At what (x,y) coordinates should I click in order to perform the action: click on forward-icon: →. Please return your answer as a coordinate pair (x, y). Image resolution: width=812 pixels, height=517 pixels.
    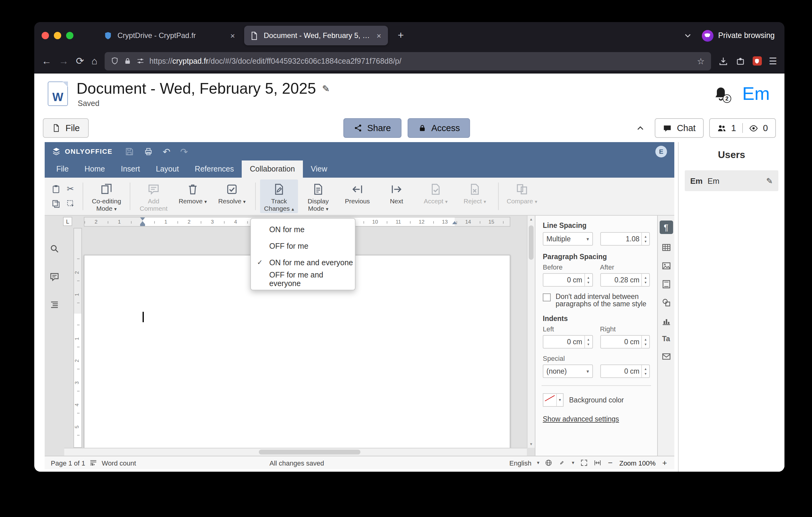
    Looking at the image, I should click on (63, 61).